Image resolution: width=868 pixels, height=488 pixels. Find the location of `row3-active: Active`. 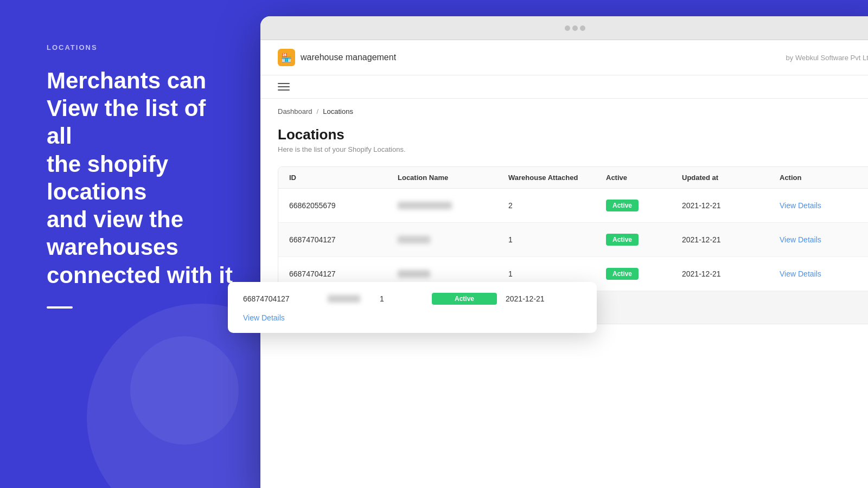

row3-active: Active is located at coordinates (644, 274).